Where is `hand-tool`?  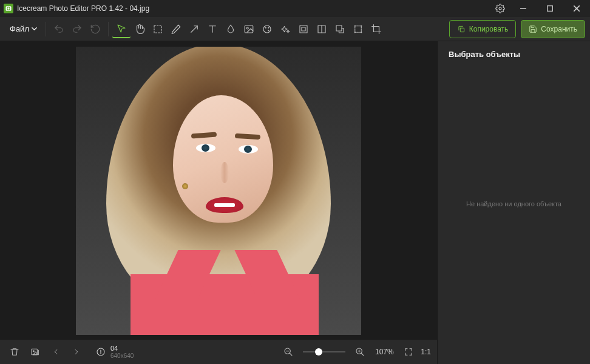
hand-tool is located at coordinates (140, 29).